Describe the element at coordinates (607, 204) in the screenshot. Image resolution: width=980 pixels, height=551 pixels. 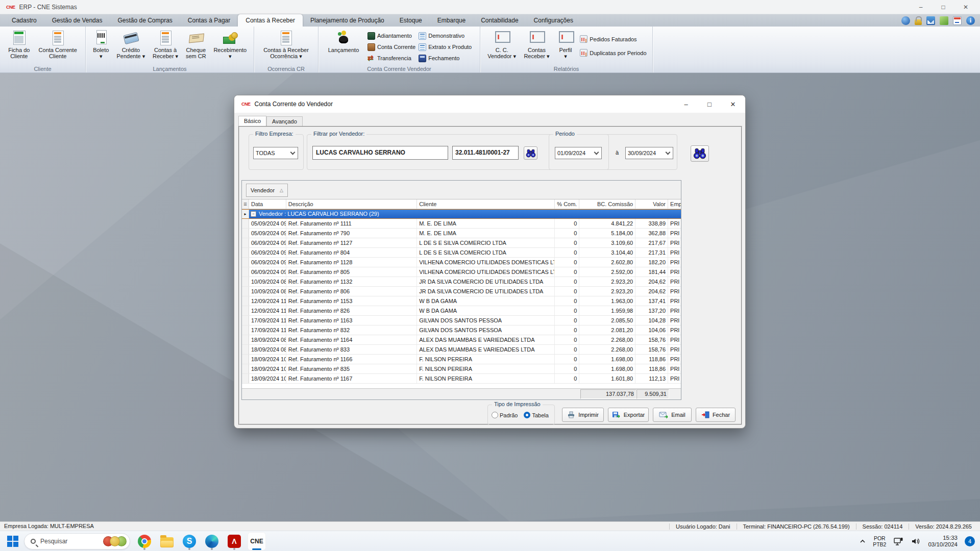
I see `column-header-bc-comissao: BC. Comissão` at that location.